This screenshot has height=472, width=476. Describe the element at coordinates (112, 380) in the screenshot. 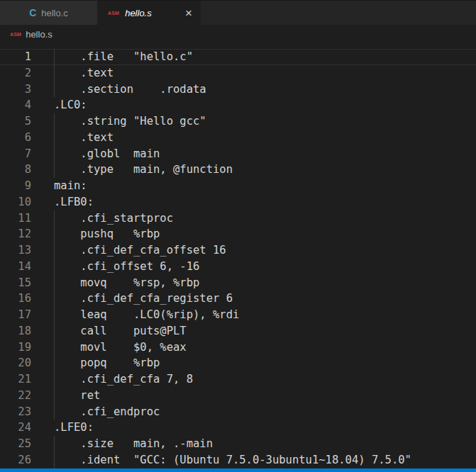

I see `code-text: .cfi_def_cfa 7, 8` at that location.